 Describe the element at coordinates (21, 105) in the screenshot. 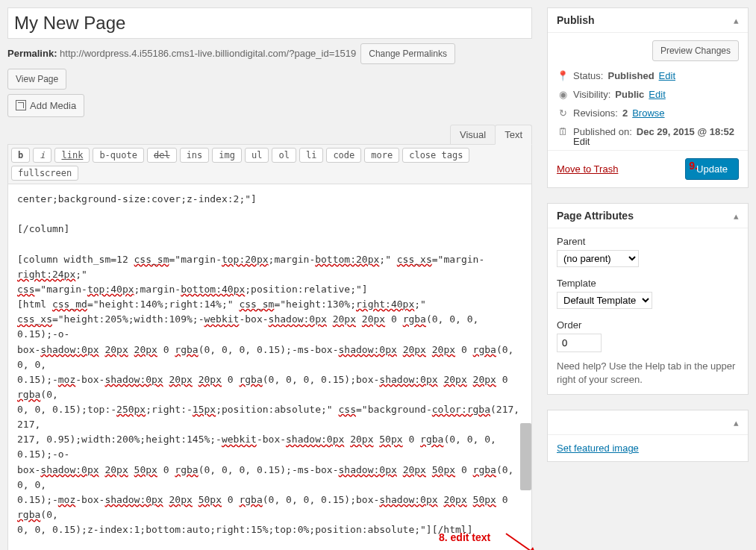

I see `media-icon` at that location.